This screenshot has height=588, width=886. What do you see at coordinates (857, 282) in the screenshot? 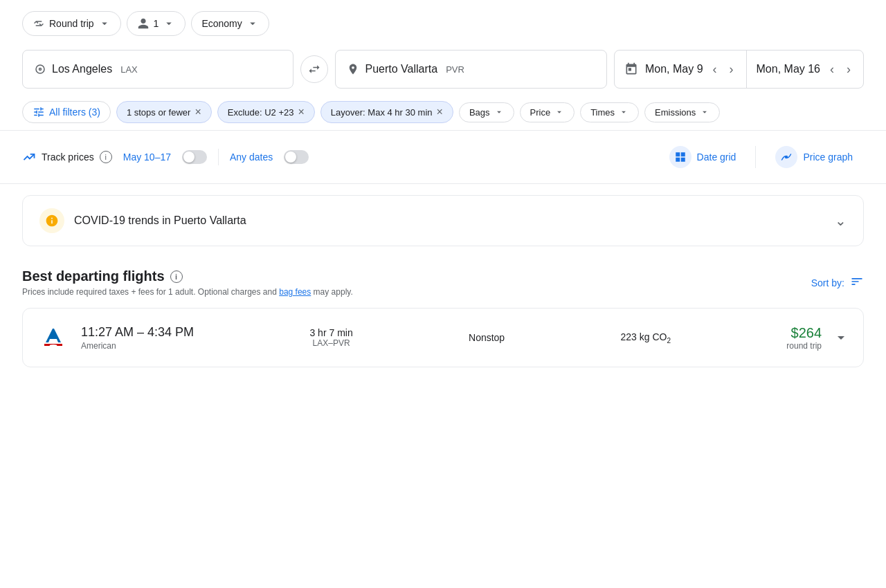
I see `sort-button` at bounding box center [857, 282].